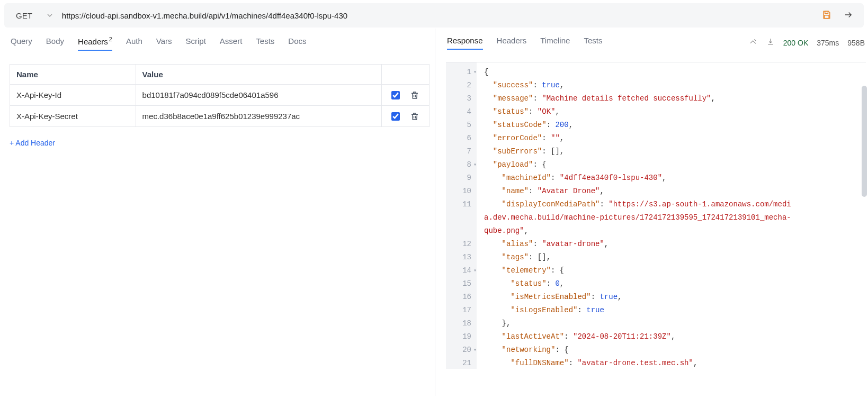 The height and width of the screenshot is (399, 868). I want to click on tab-headers-count: 2, so click(111, 39).